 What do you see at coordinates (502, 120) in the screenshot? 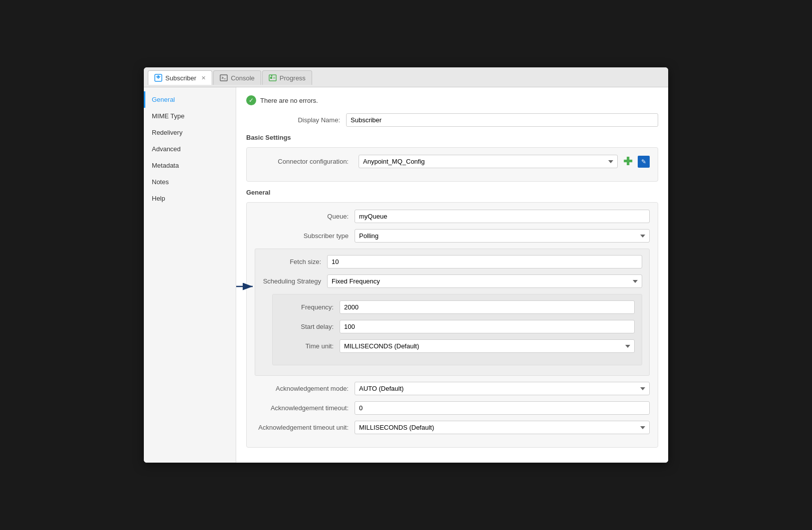
I see `display-name-input` at bounding box center [502, 120].